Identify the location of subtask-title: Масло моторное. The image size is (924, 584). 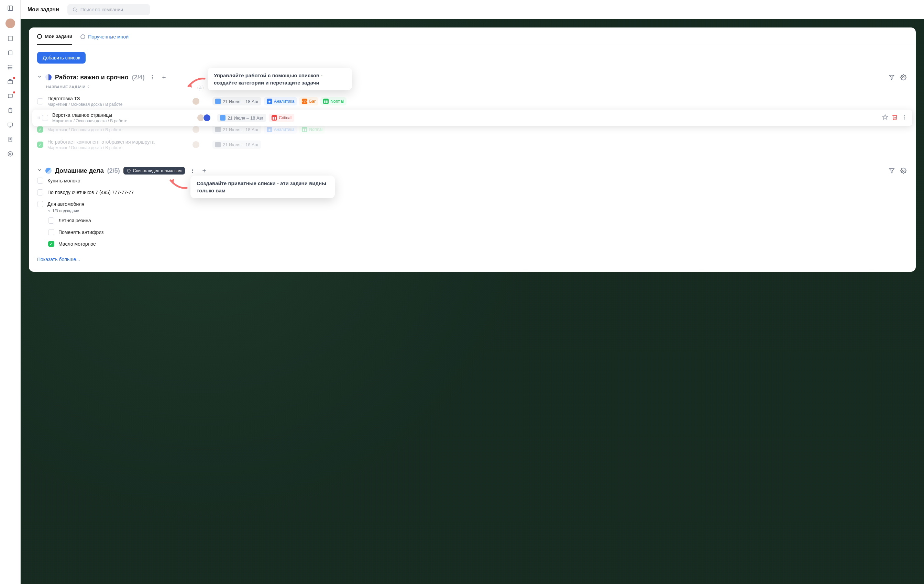
(77, 244).